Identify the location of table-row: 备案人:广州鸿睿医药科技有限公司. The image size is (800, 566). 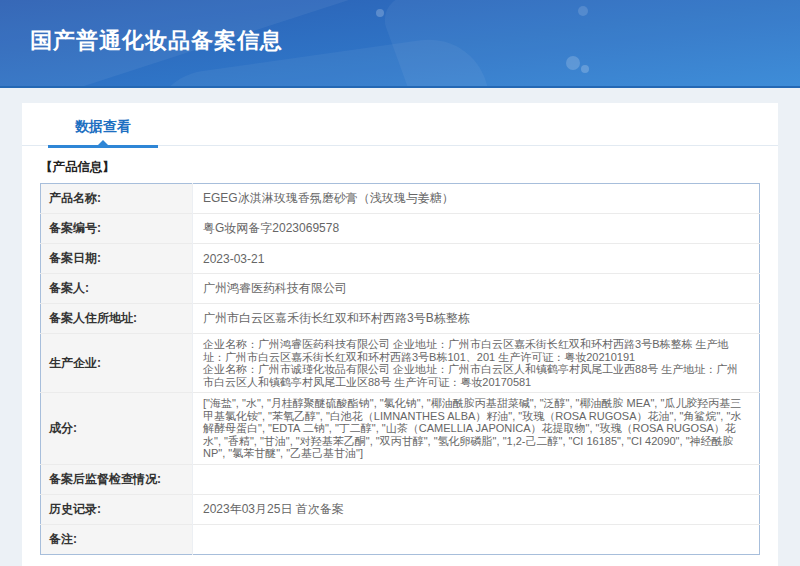
(400, 289).